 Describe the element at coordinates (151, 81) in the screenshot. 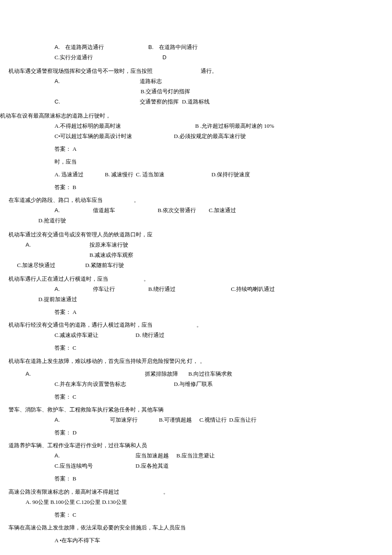

I see `q2-optA-text: 道路标志` at that location.